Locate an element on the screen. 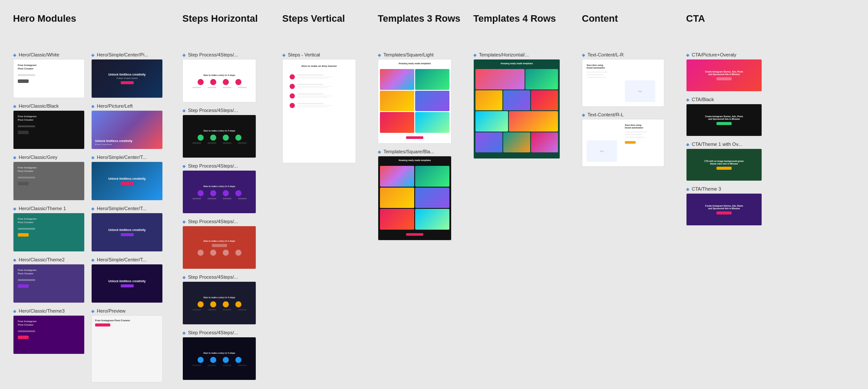 This screenshot has height=389, width=868. cta-section: CTA ◆ CTA/Picture+Overaly Create Instagr… is located at coordinates (729, 198).